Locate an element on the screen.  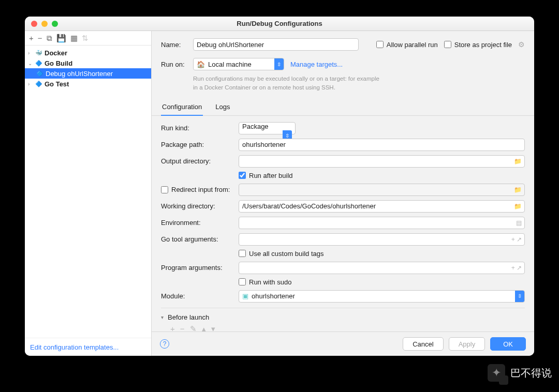
down-icon: ▾ is located at coordinates (213, 328).